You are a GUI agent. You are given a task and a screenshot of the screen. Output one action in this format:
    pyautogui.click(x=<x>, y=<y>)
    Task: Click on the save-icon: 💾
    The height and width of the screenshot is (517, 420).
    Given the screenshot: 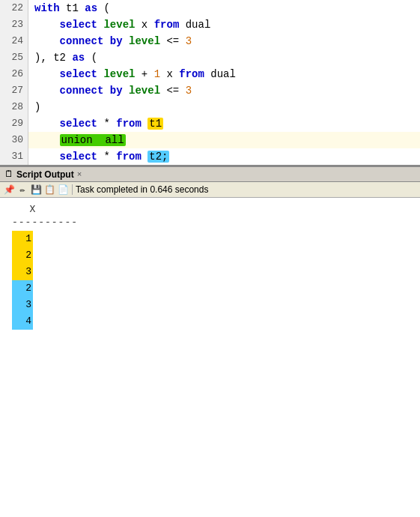 What is the action you would take?
    pyautogui.click(x=36, y=190)
    